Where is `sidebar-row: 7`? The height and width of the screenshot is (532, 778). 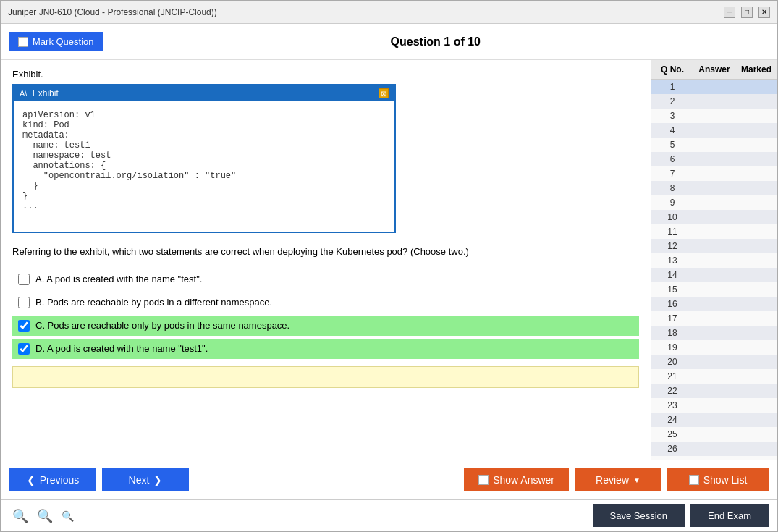 sidebar-row: 7 is located at coordinates (714, 174).